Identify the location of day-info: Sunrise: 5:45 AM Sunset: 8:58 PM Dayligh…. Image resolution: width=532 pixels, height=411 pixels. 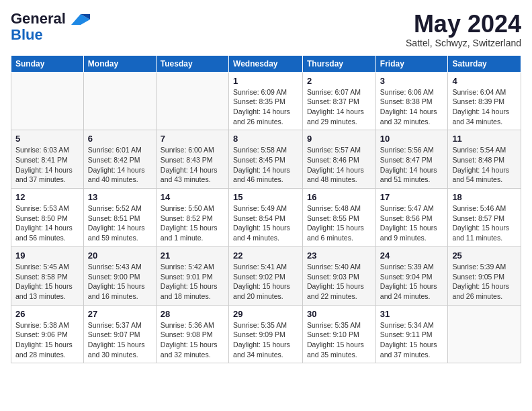
(47, 282).